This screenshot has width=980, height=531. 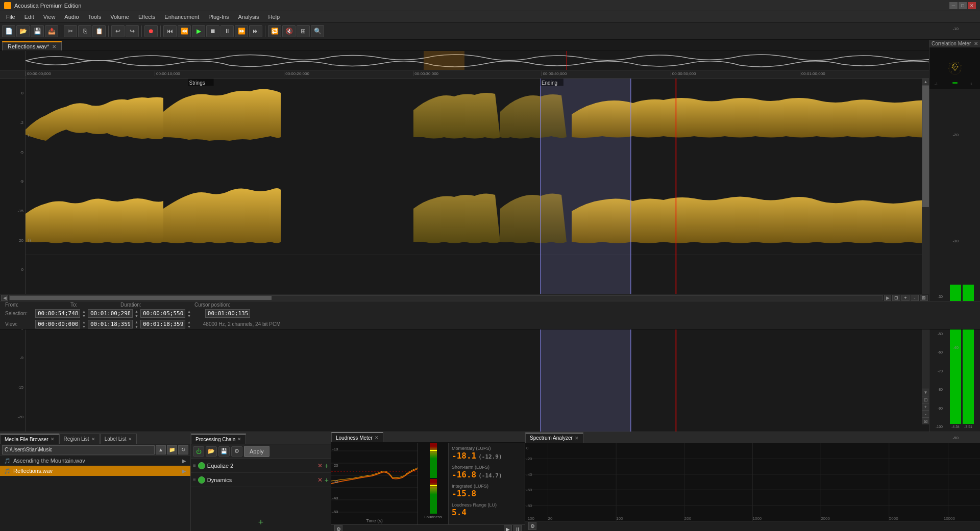 I want to click on apply-button: Apply, so click(x=257, y=451).